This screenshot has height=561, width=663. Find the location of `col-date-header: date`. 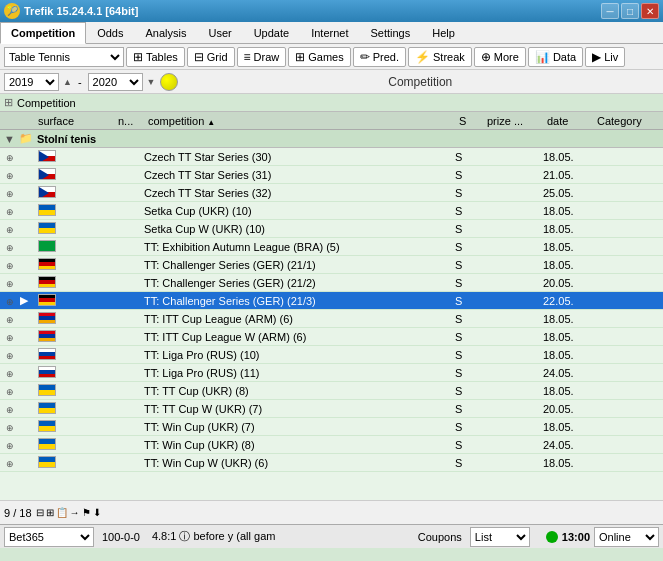

col-date-header: date is located at coordinates (568, 121).